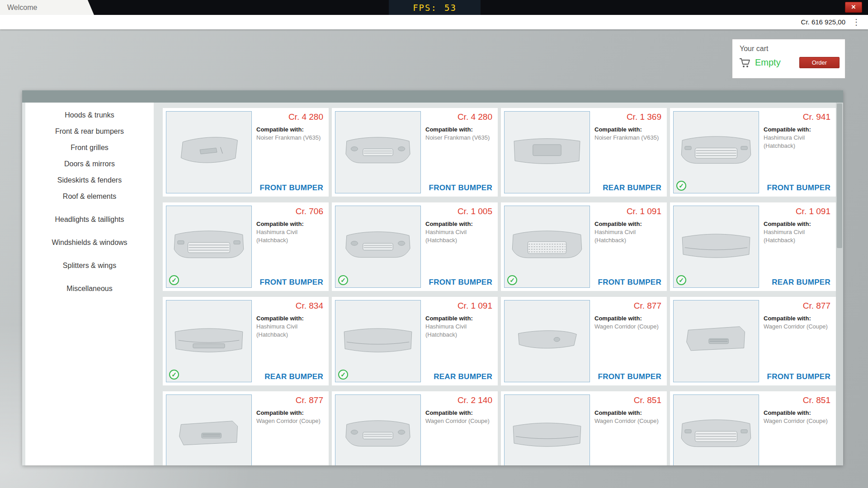 This screenshot has width=868, height=488. Describe the element at coordinates (433, 97) in the screenshot. I see `shop-panel-header` at that location.